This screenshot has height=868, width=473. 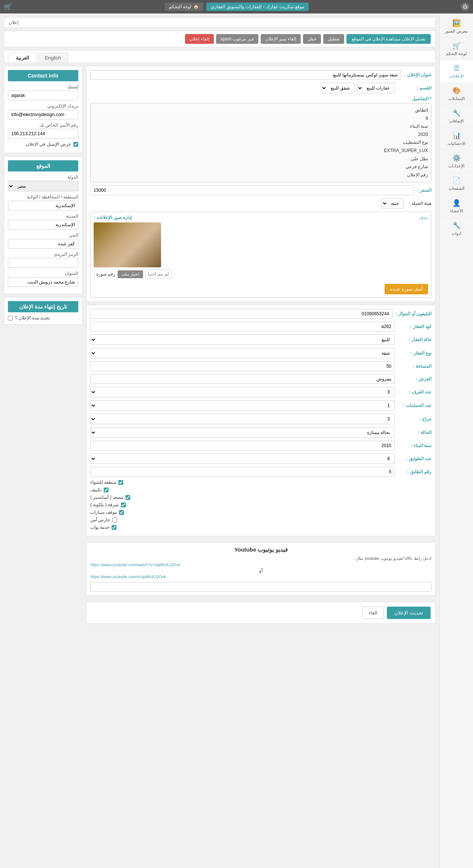 What do you see at coordinates (457, 189) in the screenshot?
I see `sidebar-label-pages: الصفحات` at bounding box center [457, 189].